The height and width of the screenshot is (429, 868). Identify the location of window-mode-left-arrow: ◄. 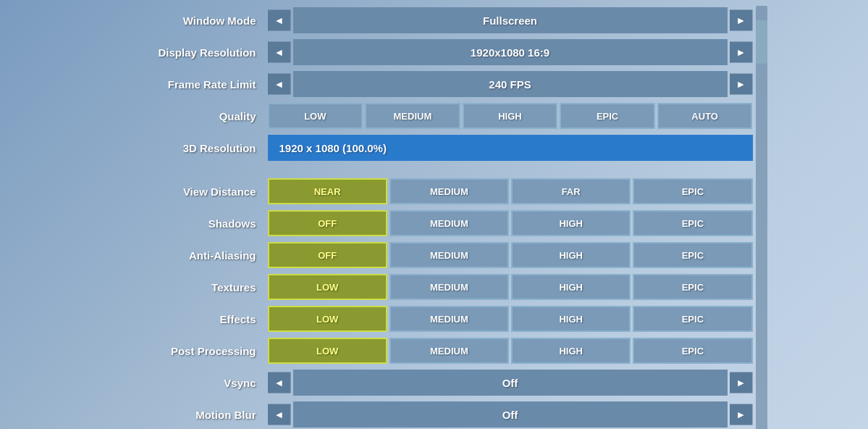
(279, 20).